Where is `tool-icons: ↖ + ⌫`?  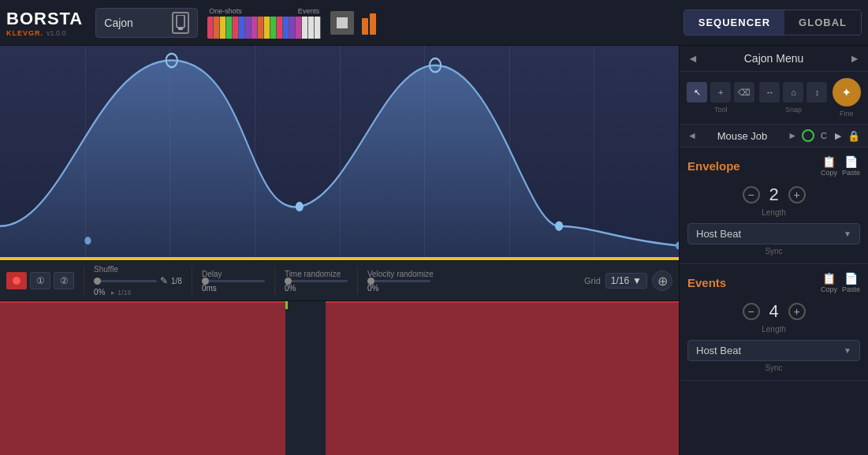
tool-icons: ↖ + ⌫ is located at coordinates (721, 92).